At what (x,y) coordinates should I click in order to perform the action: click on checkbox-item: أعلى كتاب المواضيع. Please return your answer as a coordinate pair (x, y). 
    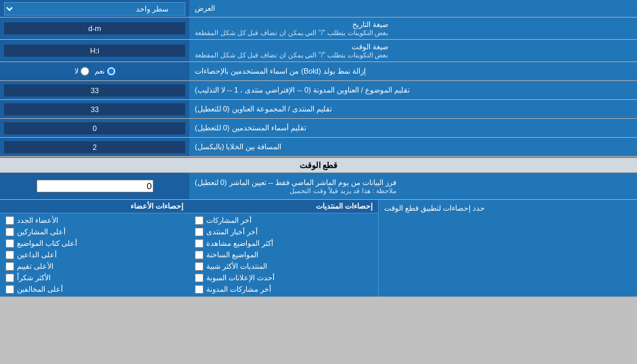
    Looking at the image, I should click on (41, 243).